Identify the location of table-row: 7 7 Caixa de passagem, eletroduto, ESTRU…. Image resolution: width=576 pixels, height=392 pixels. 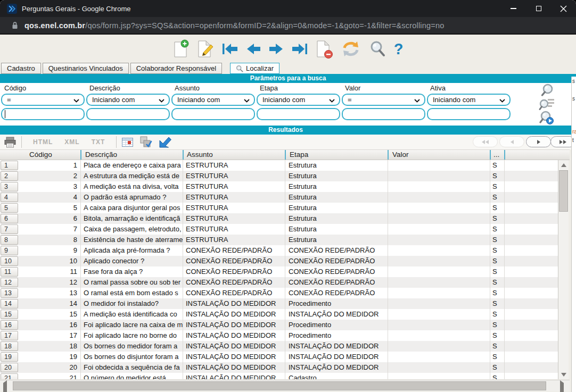
(279, 229).